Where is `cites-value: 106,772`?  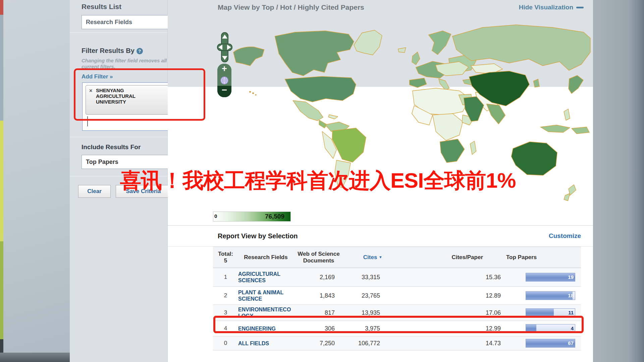 cites-value: 106,772 is located at coordinates (360, 343).